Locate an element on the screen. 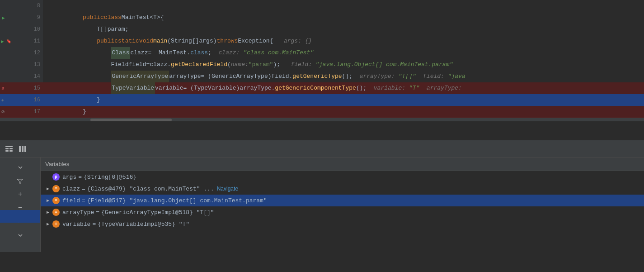 The height and width of the screenshot is (272, 644). code-line-17: ⊘ 17 } is located at coordinates (322, 112).